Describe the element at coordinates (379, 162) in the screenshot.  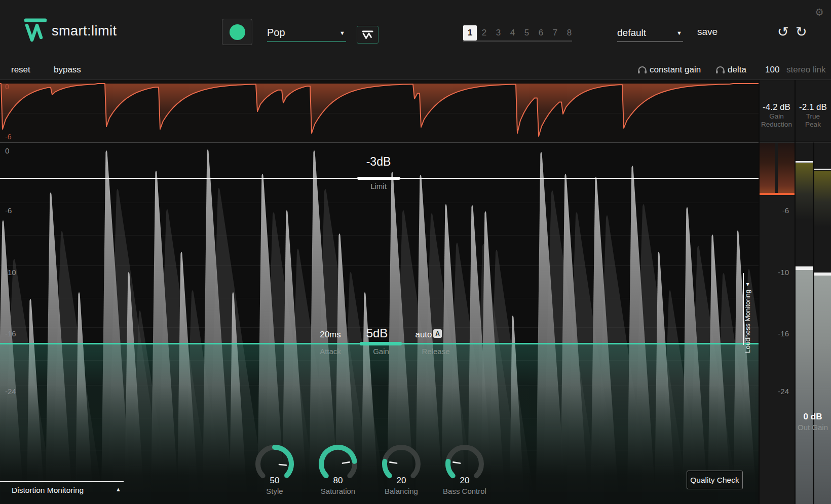
I see `limit-value: -3dB` at that location.